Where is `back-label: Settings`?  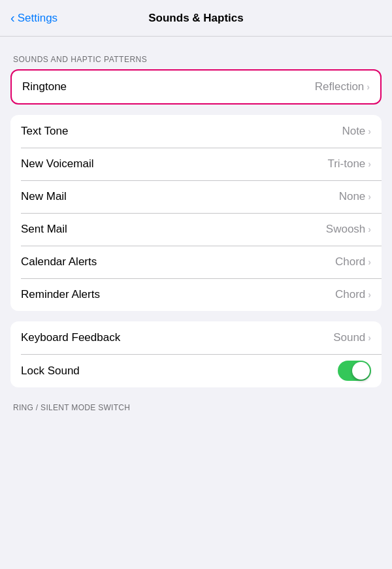 back-label: Settings is located at coordinates (38, 18).